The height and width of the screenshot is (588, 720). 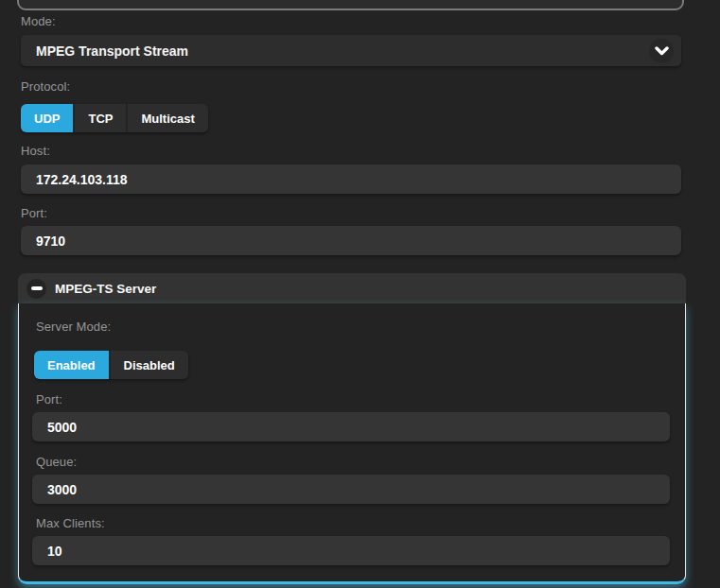 What do you see at coordinates (351, 51) in the screenshot?
I see `mode-select: MPEG Transport Stream` at bounding box center [351, 51].